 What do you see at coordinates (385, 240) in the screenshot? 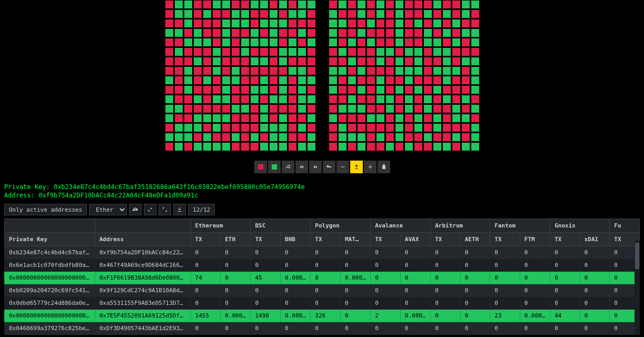
I see `column-header: TX` at bounding box center [385, 240].